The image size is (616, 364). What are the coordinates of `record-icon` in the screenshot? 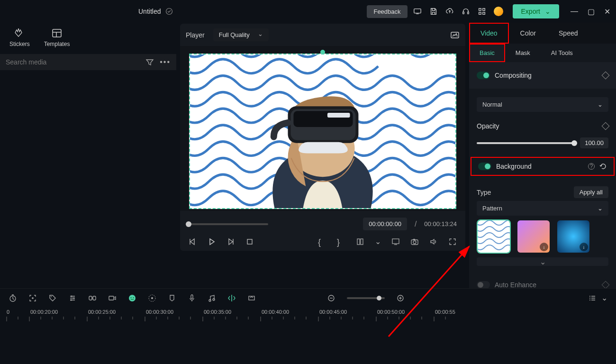 It's located at (112, 298).